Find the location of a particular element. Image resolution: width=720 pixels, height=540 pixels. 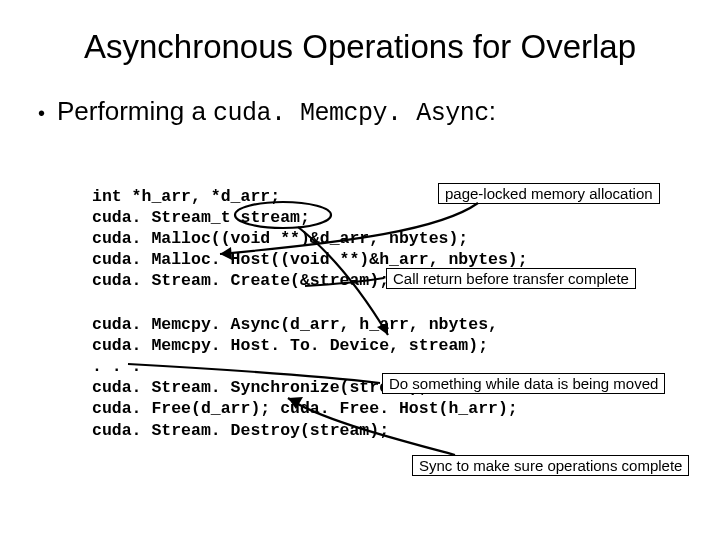

bullet-text: Performing a cuda. Memcpy. Async: is located at coordinates (276, 112).